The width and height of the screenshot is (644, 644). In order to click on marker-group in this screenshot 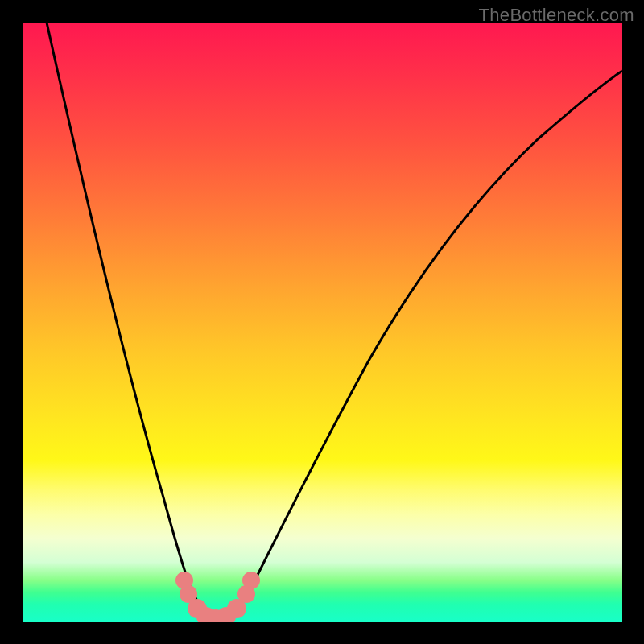, I will do `click(217, 597)`.